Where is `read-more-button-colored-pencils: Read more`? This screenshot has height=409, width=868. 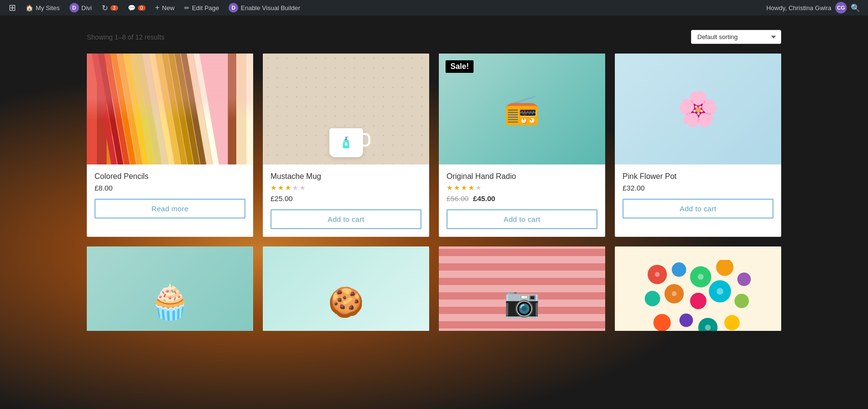
read-more-button-colored-pencils: Read more is located at coordinates (170, 208).